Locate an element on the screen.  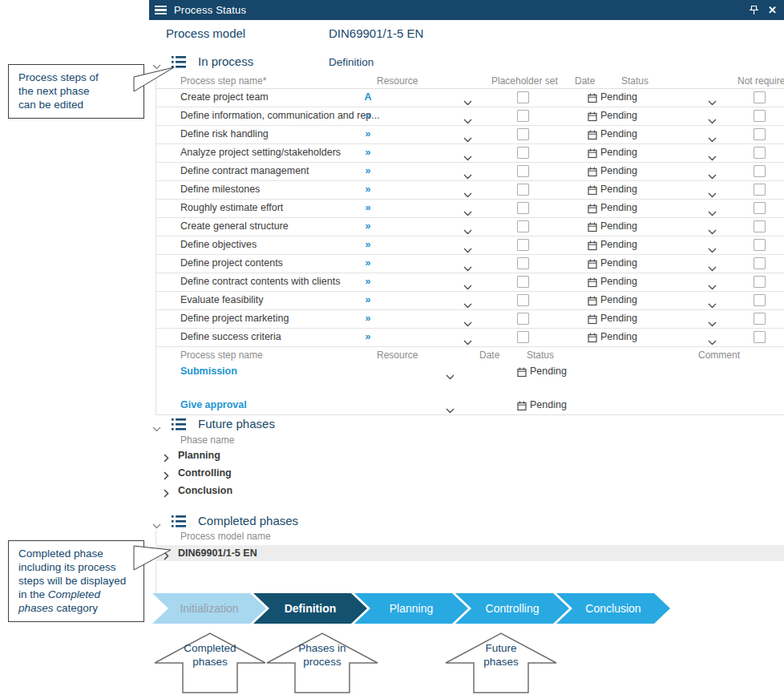
milestone-step-row: Submission Pending is located at coordinates (470, 372).